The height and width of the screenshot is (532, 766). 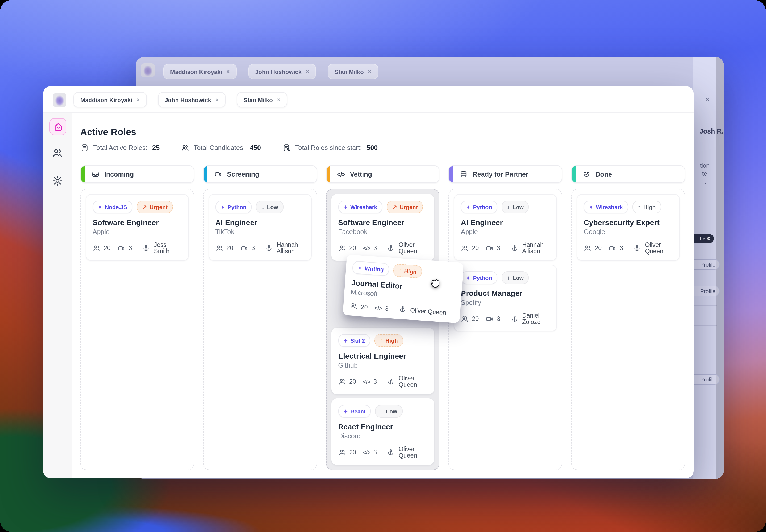 I want to click on company-name: TikTok, so click(x=260, y=232).